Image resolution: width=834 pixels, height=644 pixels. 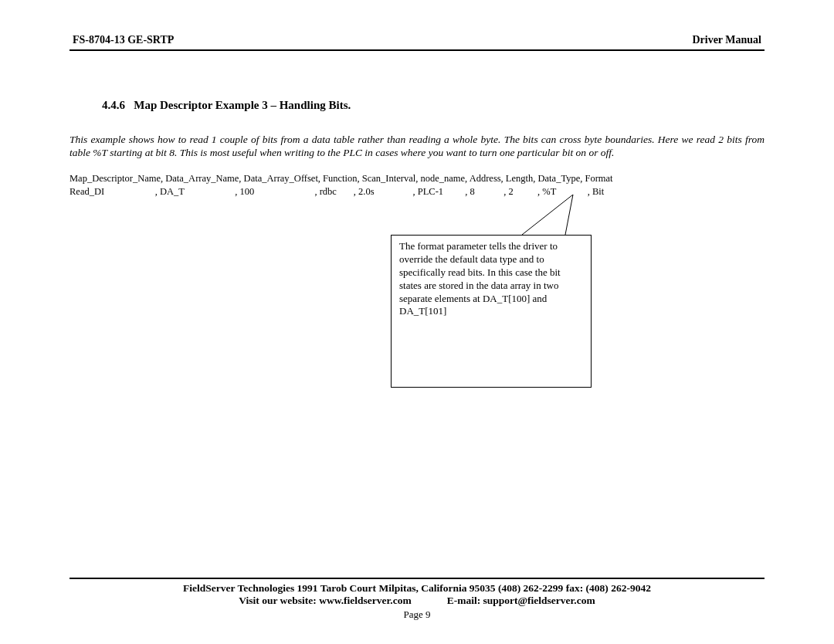 I want to click on footer-contact: Visit our website: www.fieldserver.comE-…, so click(x=417, y=601).